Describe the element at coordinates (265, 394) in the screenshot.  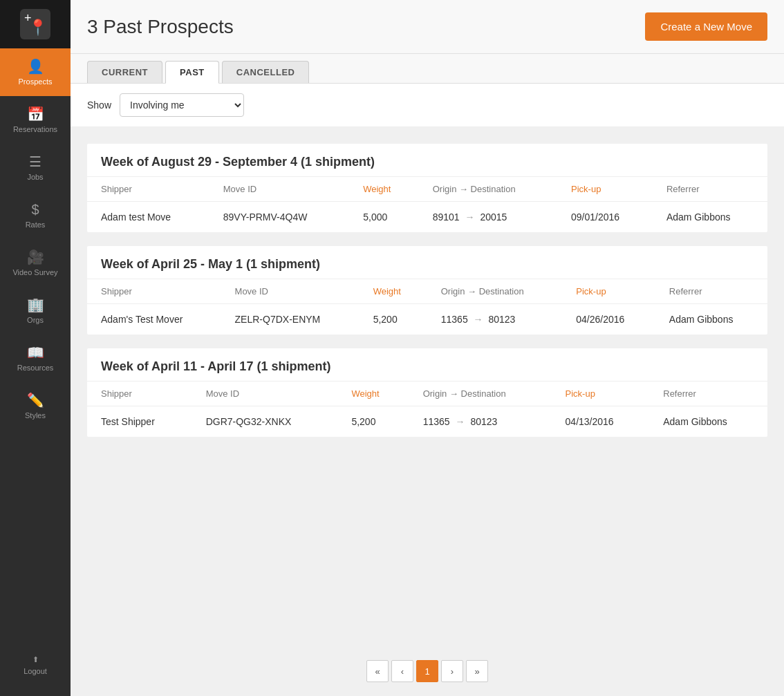
I see `col-moveid-3: Move ID` at that location.